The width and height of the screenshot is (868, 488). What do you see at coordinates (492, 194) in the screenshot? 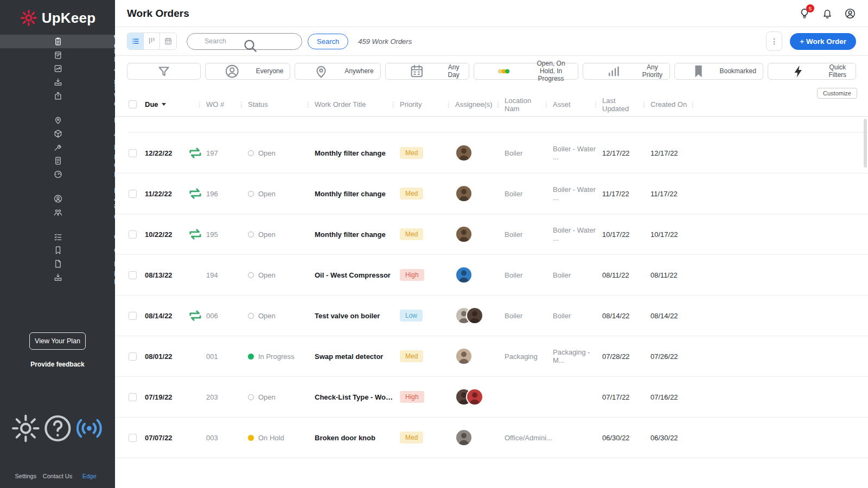
I see `work-order-row: 11/22/22 196 Open Monthly filter change …` at bounding box center [492, 194].